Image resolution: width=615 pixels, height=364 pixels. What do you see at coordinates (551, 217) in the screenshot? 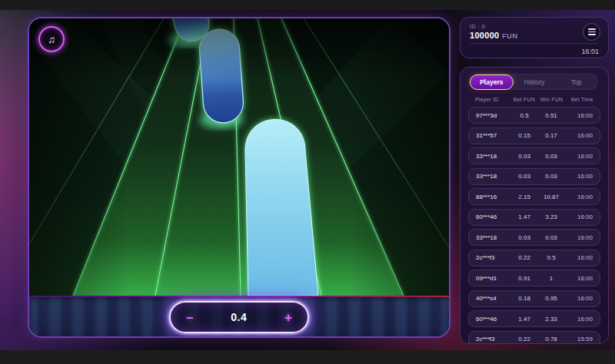
I see `cell-win-fun: 3.23` at bounding box center [551, 217].